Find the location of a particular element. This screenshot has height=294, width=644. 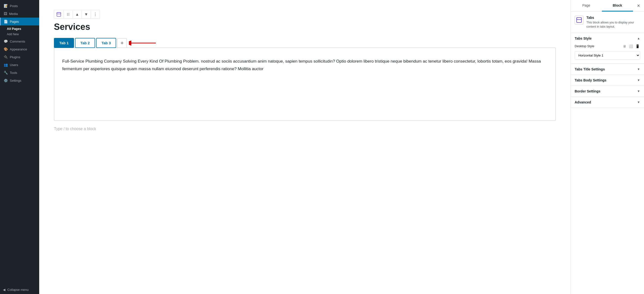

tabs-block-icon is located at coordinates (59, 14).